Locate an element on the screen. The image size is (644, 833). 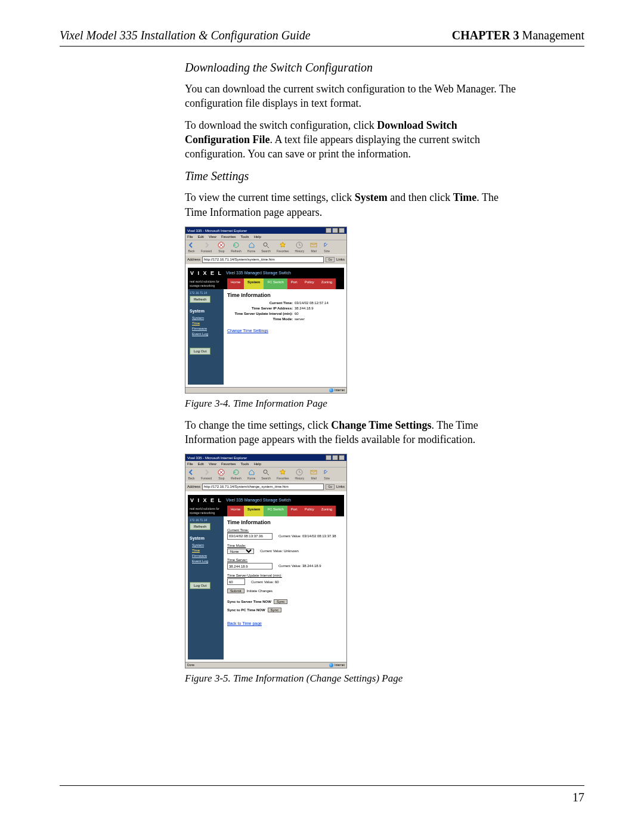
change-time-link: Change Time Settings is located at coordinates (248, 330).